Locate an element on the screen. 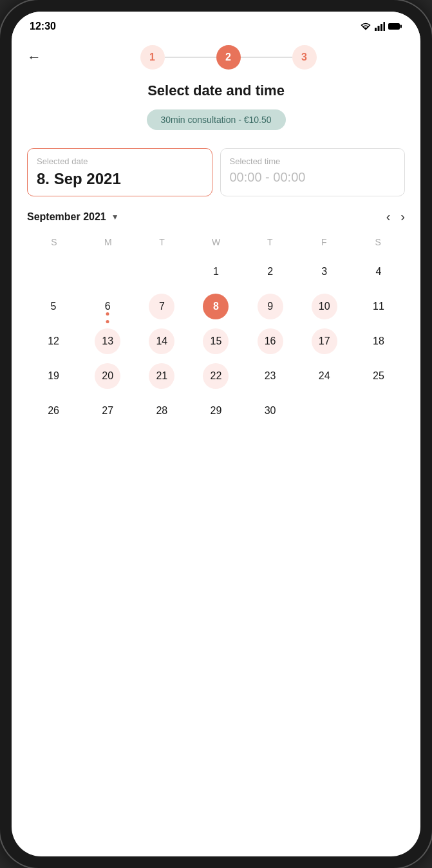  step-3: 3 is located at coordinates (305, 57).